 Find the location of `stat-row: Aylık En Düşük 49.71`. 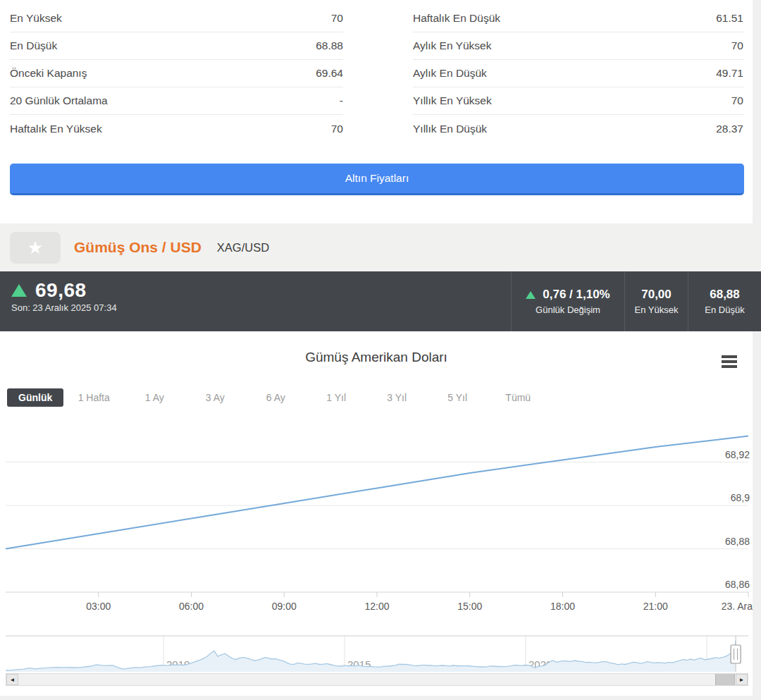

stat-row: Aylık En Düşük 49.71 is located at coordinates (578, 73).